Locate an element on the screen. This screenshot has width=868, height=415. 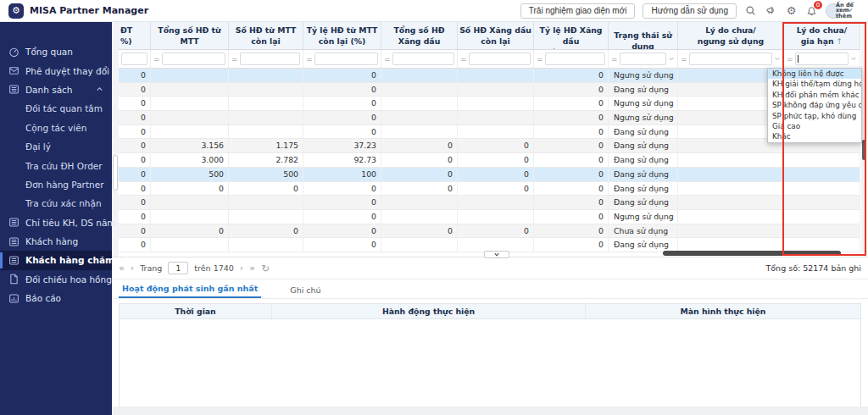
table-cell is located at coordinates (266, 245).